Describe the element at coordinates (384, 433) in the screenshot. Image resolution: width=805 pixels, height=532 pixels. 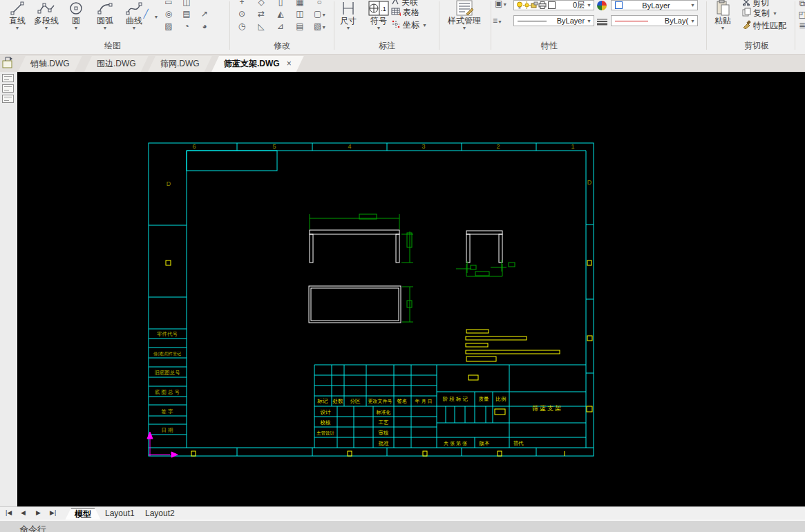
I see `tb-label: 审核` at that location.